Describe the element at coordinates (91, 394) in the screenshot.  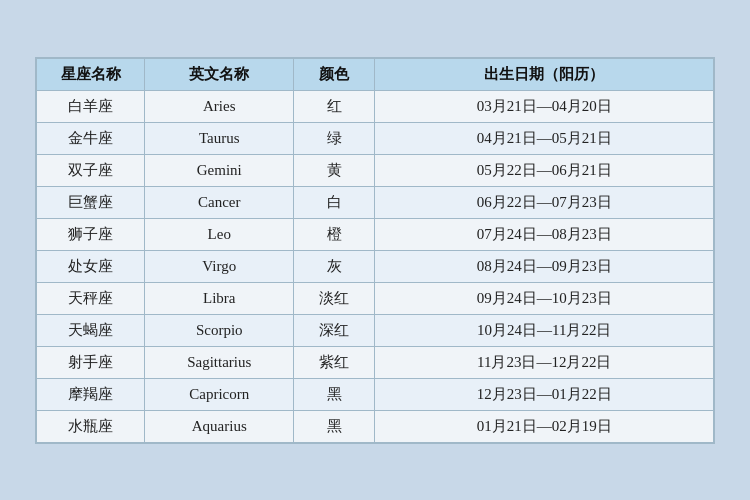
I see `cell-zh-name: 摩羯座` at that location.